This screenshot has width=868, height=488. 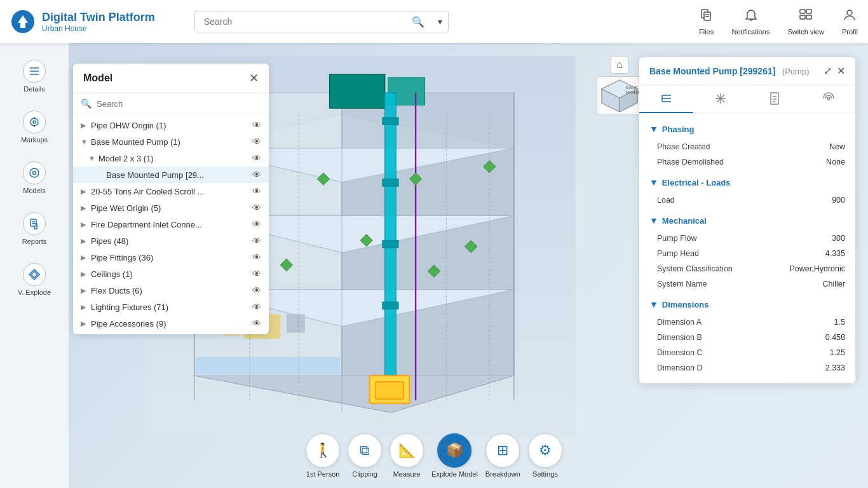 I want to click on detail-section-header-2: ▼ Mechanical, so click(x=747, y=220).